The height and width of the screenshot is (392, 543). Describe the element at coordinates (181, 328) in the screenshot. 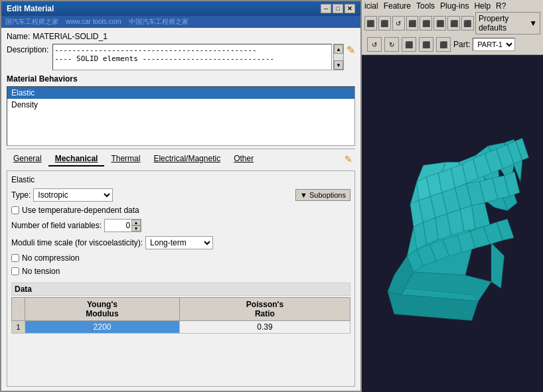

I see `table-row: 1 2200 0.39` at that location.